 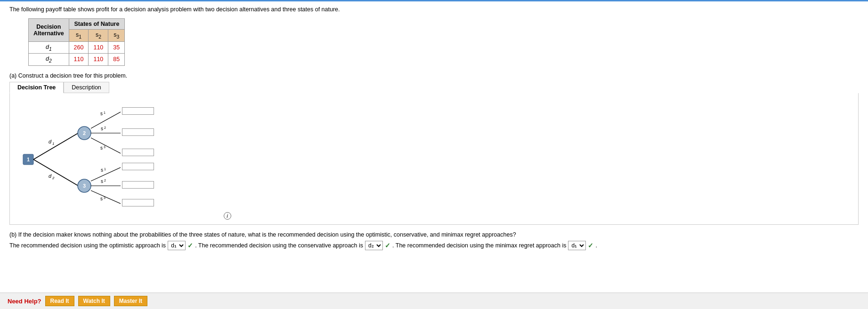 I want to click on node3-s3-label: s, so click(x=102, y=198).